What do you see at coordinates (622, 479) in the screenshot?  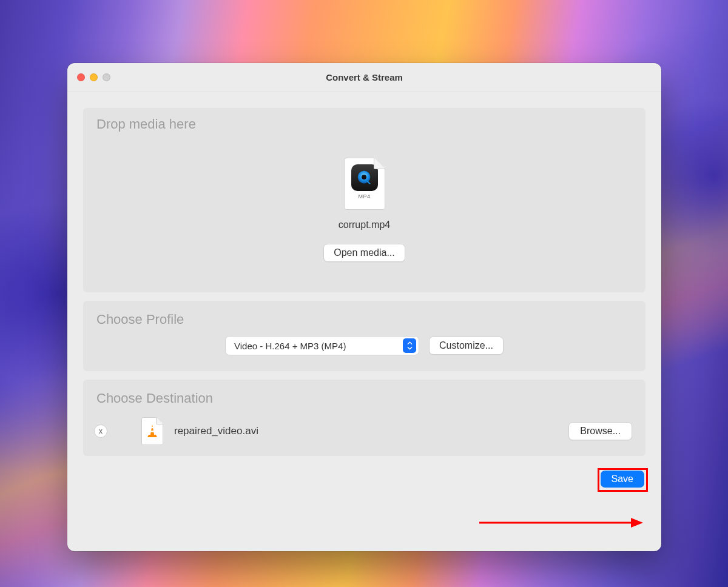 I see `save-button: Save` at bounding box center [622, 479].